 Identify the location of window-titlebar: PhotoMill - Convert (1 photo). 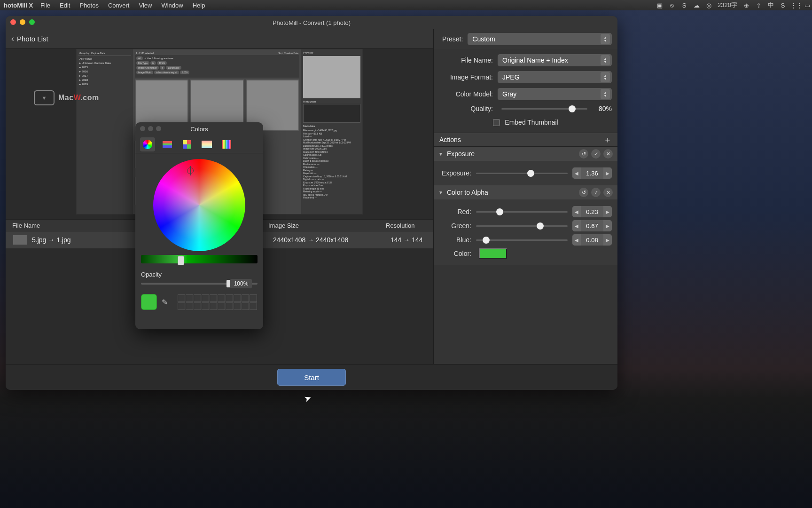
(312, 23).